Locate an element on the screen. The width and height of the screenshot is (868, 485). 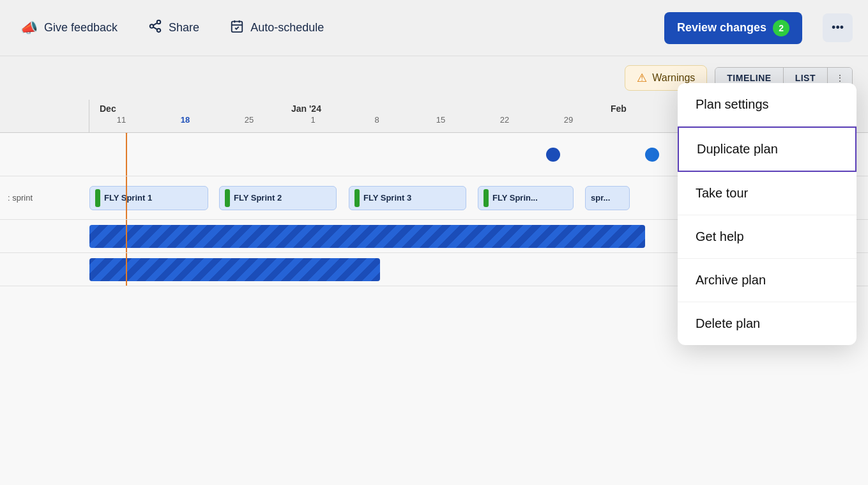
review-changes-button: Review changes 2 is located at coordinates (733, 28).